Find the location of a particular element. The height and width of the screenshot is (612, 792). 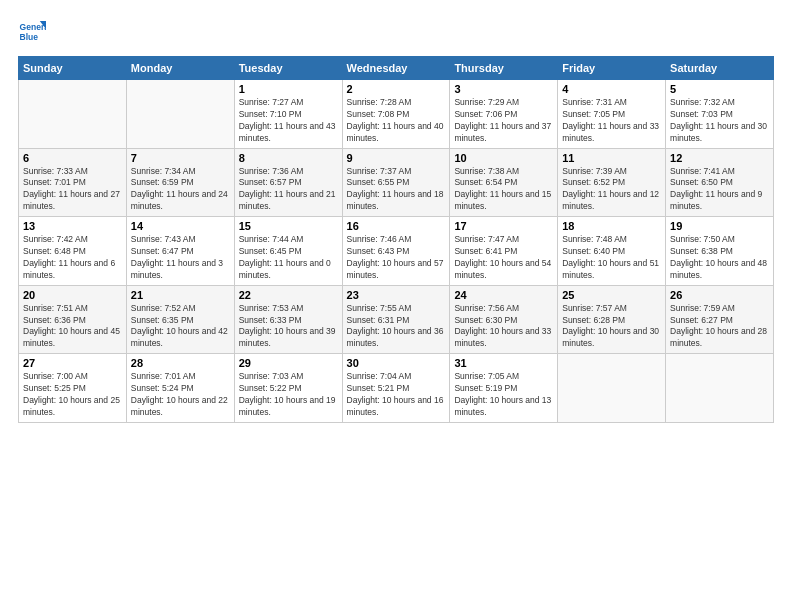

day-number: 11 is located at coordinates (612, 158).